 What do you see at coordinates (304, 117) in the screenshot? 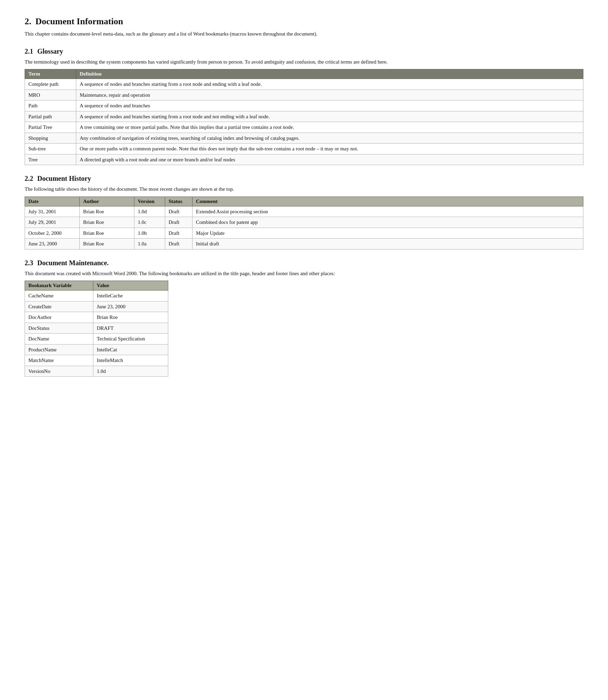
I see `glossary-row: Partial pathA sequence of nodes and bran…` at bounding box center [304, 117].